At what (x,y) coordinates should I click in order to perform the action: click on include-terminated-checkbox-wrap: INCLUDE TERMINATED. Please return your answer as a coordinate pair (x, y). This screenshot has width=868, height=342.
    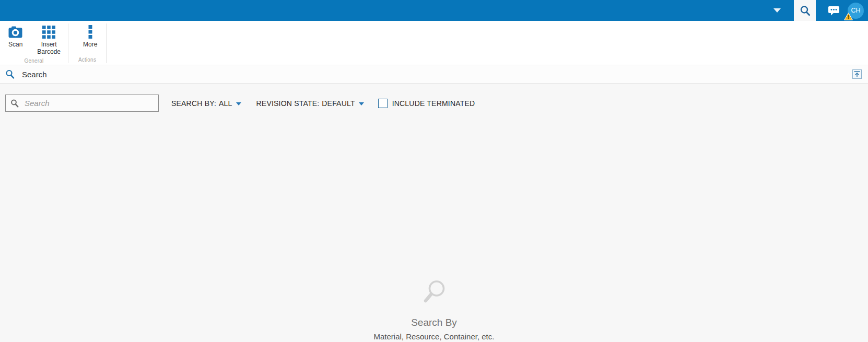
    Looking at the image, I should click on (427, 103).